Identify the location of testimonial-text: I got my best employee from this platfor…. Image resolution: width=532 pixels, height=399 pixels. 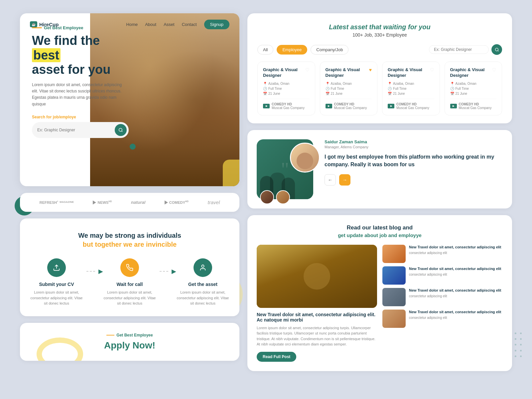
(414, 161).